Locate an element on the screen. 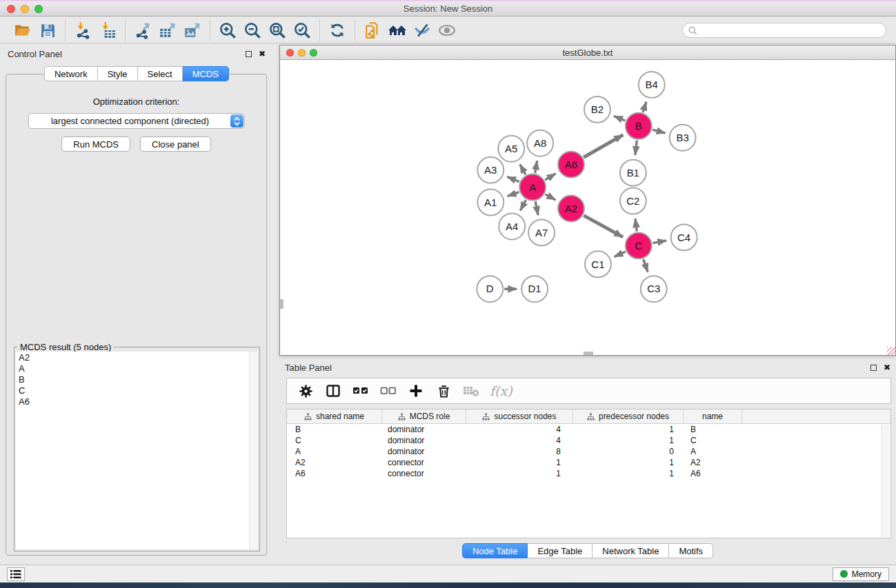  table-cell: 4 is located at coordinates (520, 429).